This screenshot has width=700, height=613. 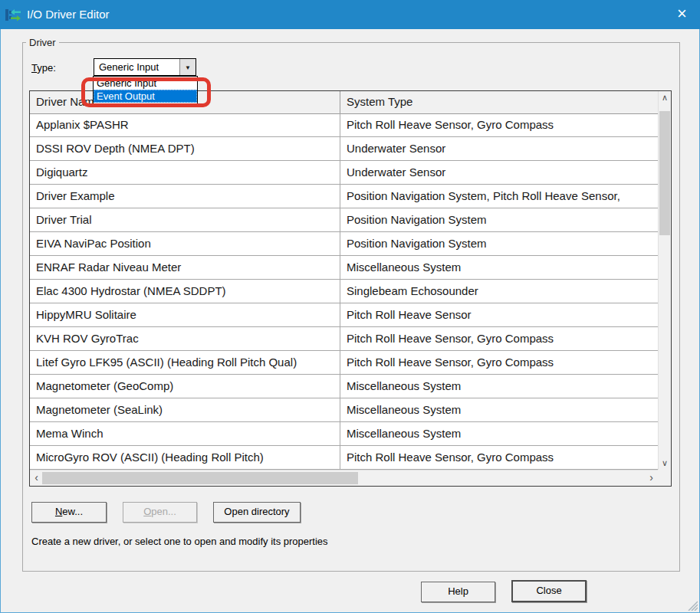 What do you see at coordinates (14, 15) in the screenshot?
I see `app-io-arrows-icon` at bounding box center [14, 15].